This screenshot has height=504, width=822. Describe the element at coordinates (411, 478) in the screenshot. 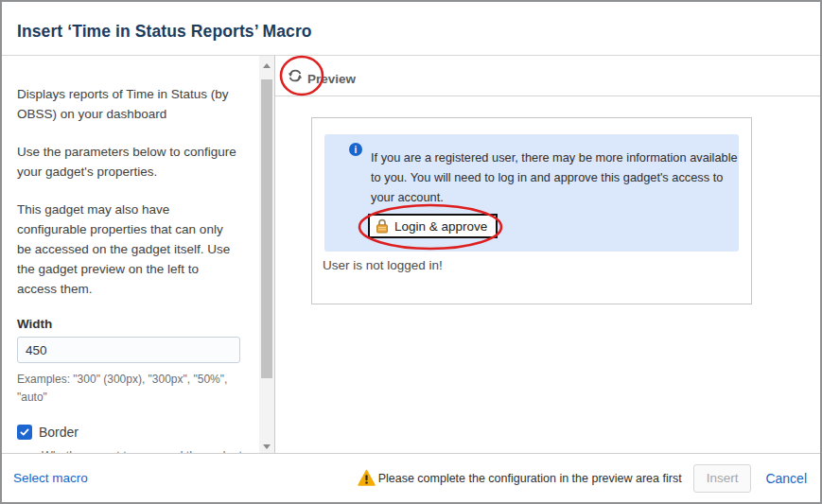

I see `dialog-footer: Select macro Please complete the configu…` at that location.